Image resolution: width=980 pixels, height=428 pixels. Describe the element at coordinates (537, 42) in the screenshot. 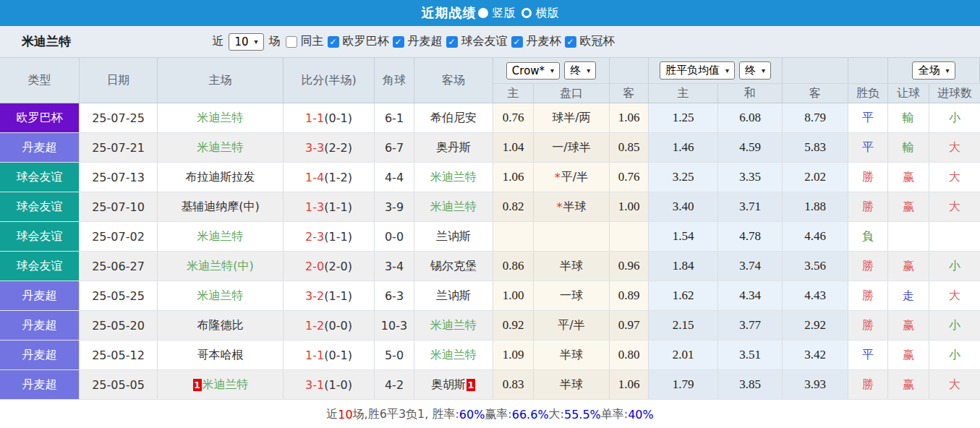

I see `filter-check-item: ✓丹麦杯` at that location.